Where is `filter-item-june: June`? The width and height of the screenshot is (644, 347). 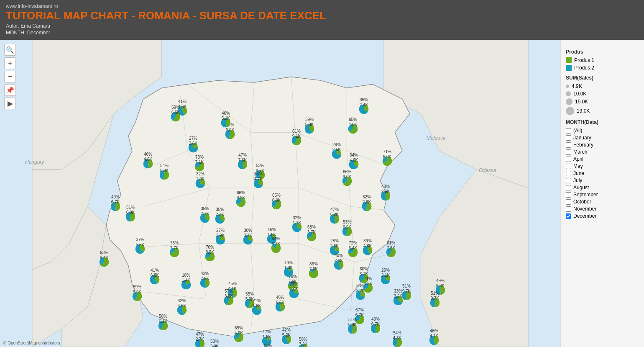
filter-item-june: June is located at coordinates (602, 173).